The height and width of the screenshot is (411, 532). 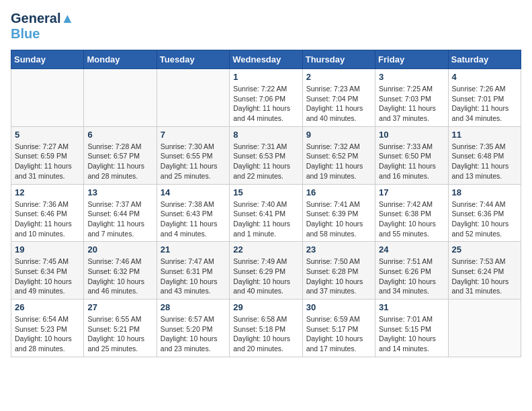 What do you see at coordinates (485, 161) in the screenshot?
I see `day-info: Sunrise: 7:35 AMSunset: 6:48 PMDaylight:…` at bounding box center [485, 161].